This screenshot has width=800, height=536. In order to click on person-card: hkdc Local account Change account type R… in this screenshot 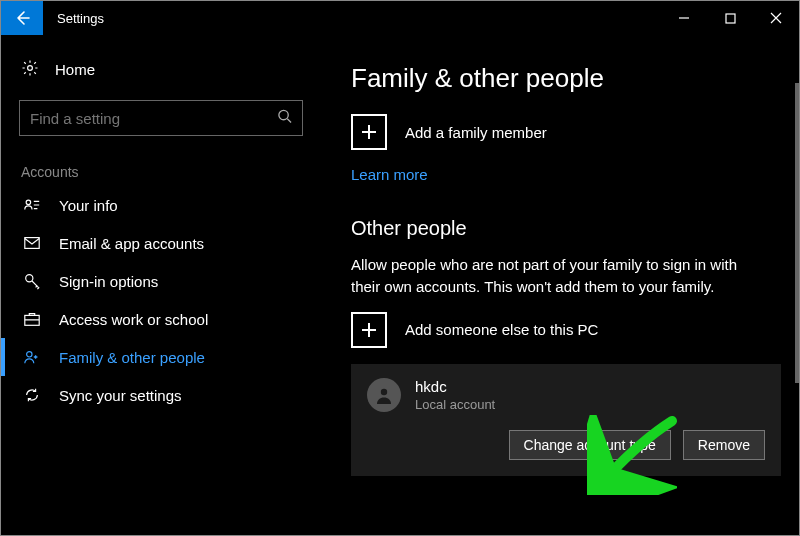, I will do `click(566, 420)`.